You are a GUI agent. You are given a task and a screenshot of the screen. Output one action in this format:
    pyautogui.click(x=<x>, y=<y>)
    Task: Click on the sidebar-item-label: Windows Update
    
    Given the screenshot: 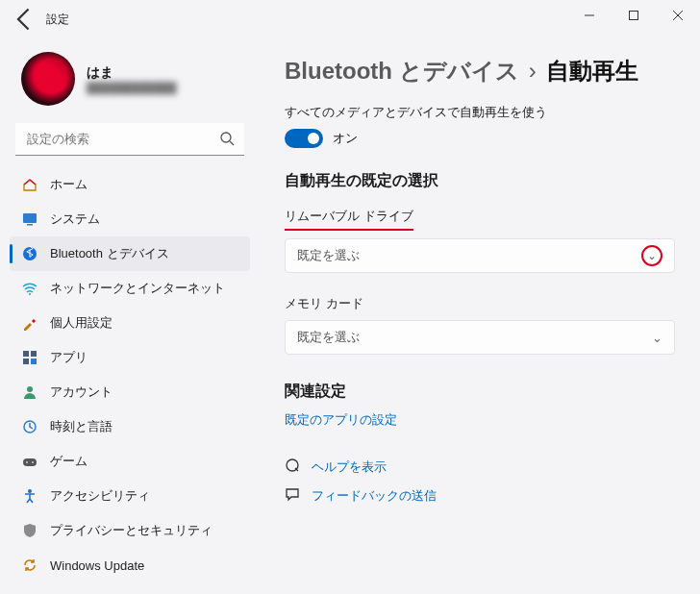 What is the action you would take?
    pyautogui.click(x=97, y=565)
    